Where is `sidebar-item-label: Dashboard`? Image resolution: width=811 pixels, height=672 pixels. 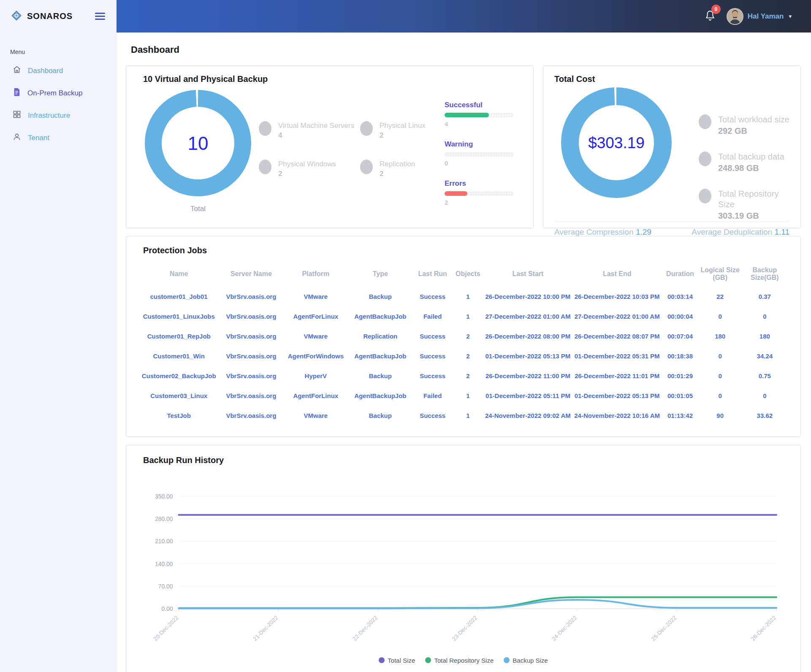 sidebar-item-label: Dashboard is located at coordinates (46, 71).